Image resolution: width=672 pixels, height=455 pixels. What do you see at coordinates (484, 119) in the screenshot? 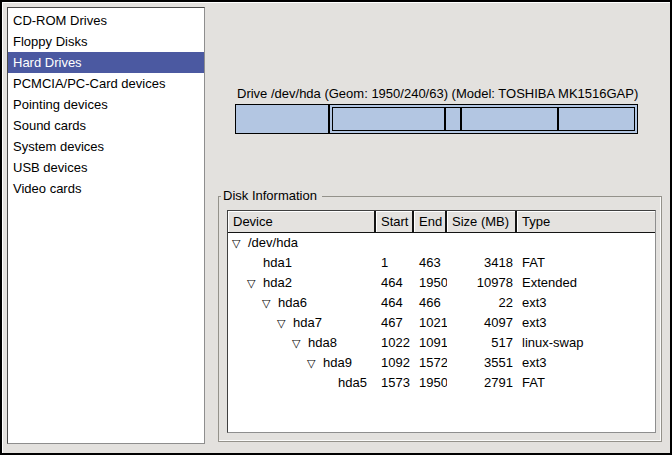
I see `logical-partitions` at bounding box center [484, 119].